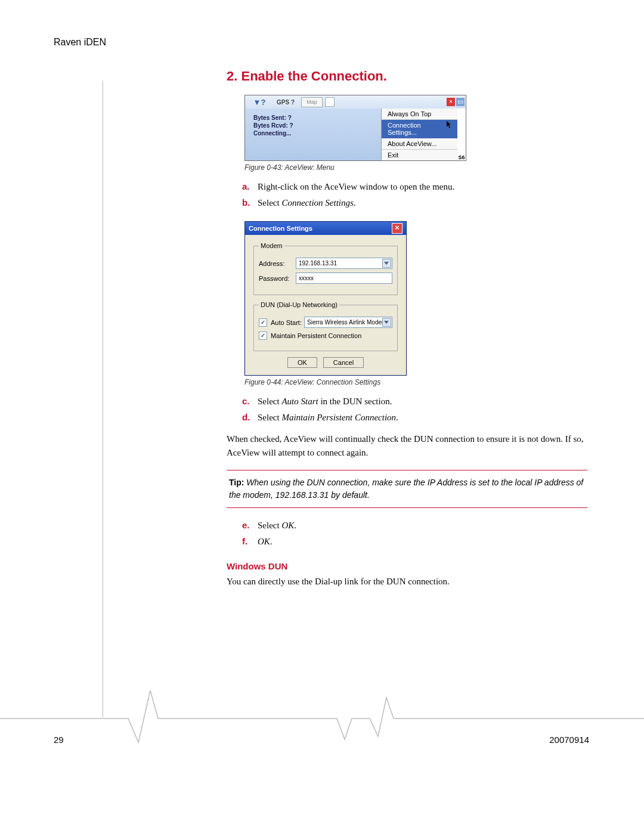 This screenshot has height=833, width=644. I want to click on figure-44-caption: Figure 0-44: AceView: Connection Setting…, so click(416, 382).